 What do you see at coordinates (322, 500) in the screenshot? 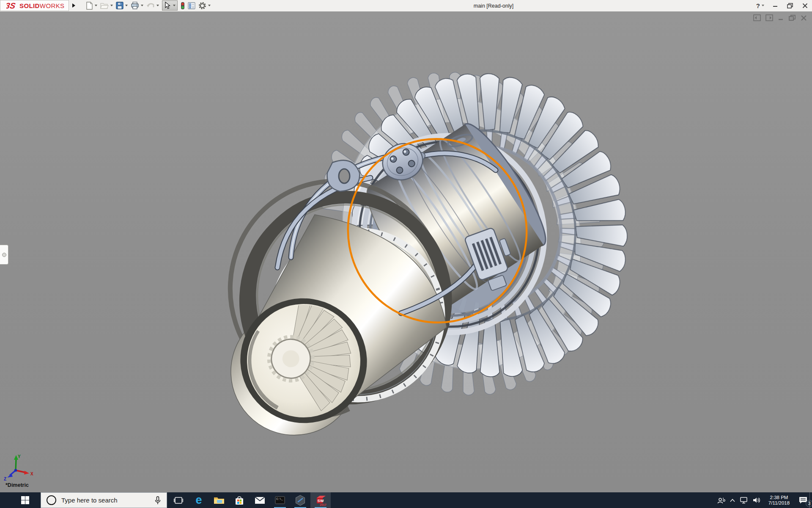
I see `svg-text: W` at bounding box center [322, 500].